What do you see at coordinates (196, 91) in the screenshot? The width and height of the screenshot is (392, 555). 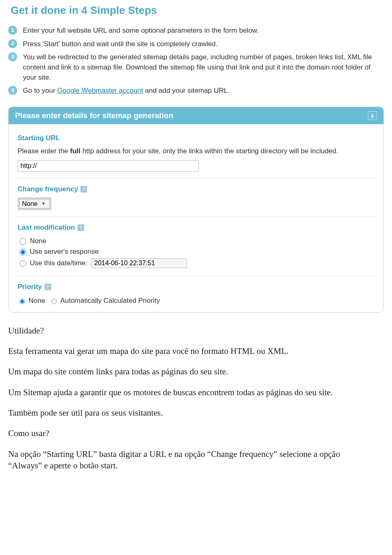 I see `step-4: 4 Go to your Google Webmaster account an…` at bounding box center [196, 91].